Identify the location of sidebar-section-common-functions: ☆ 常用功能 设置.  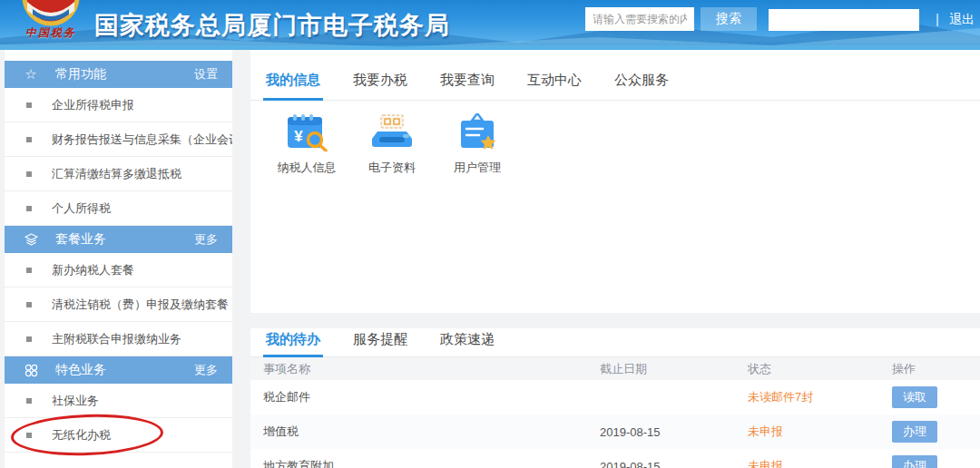
(118, 74).